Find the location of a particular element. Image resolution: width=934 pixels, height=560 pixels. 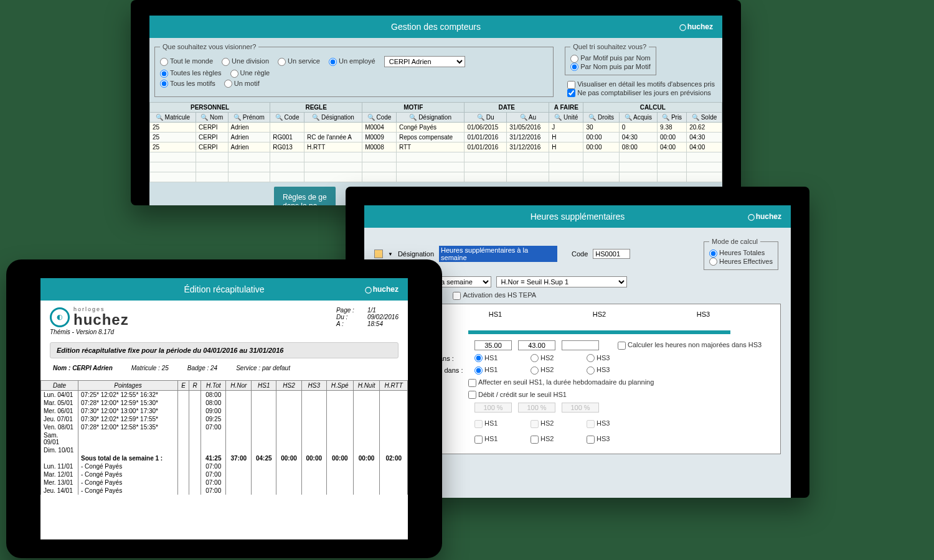

radio-all-rules: Toutes les règles is located at coordinates (191, 73).